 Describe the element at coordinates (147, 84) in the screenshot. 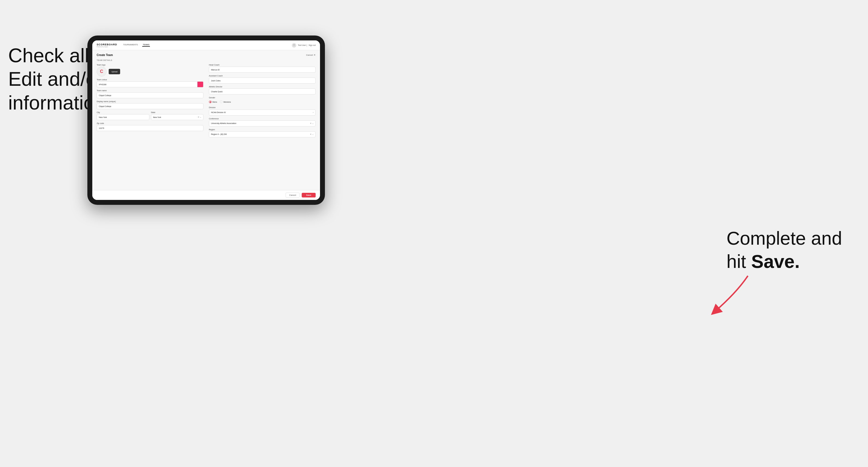

I see `color-text-input` at that location.